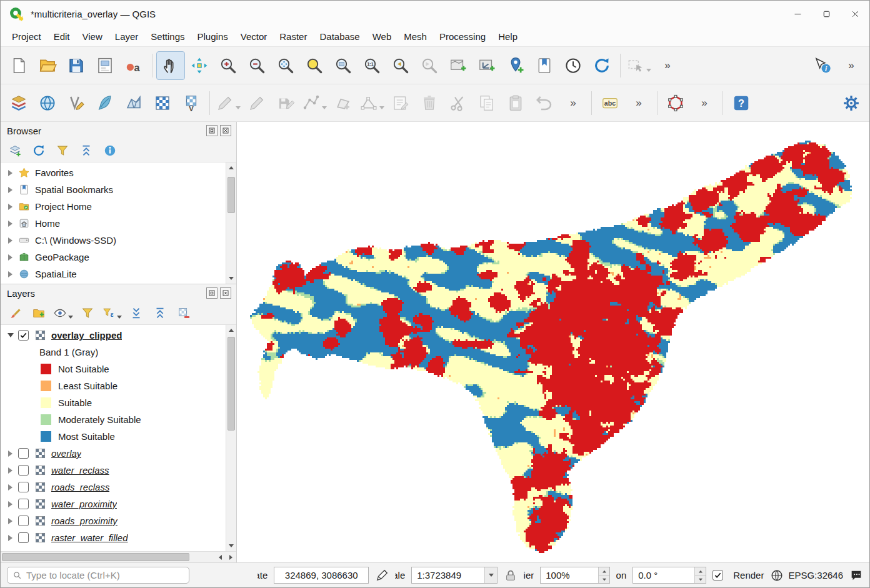 Image resolution: width=870 pixels, height=588 pixels. Describe the element at coordinates (851, 103) in the screenshot. I see `processing-toolbox-button` at that location.